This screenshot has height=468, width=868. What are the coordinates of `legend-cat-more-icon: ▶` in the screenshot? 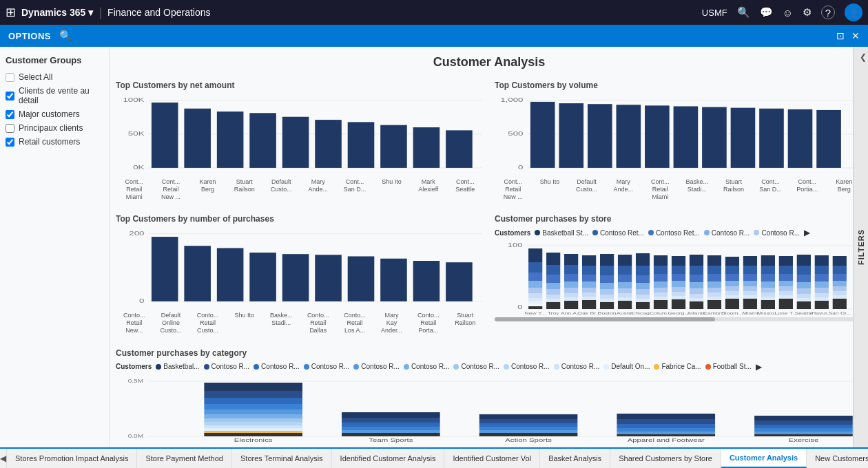 It's located at (759, 367).